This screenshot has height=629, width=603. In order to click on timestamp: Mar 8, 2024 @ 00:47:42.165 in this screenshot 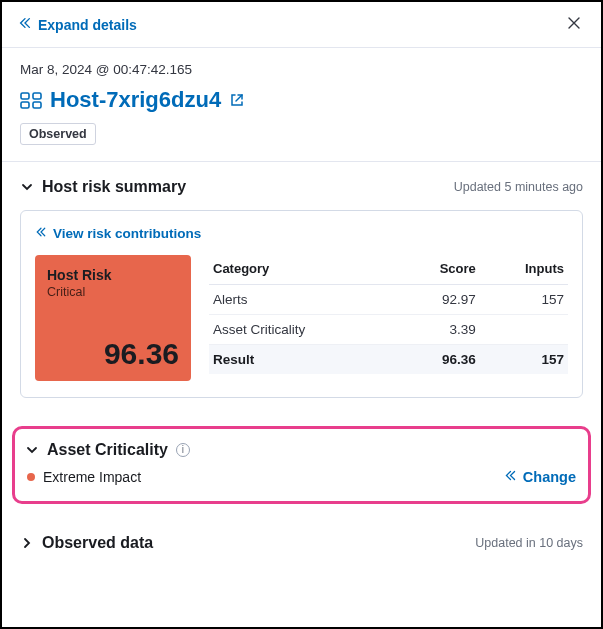, I will do `click(302, 70)`.